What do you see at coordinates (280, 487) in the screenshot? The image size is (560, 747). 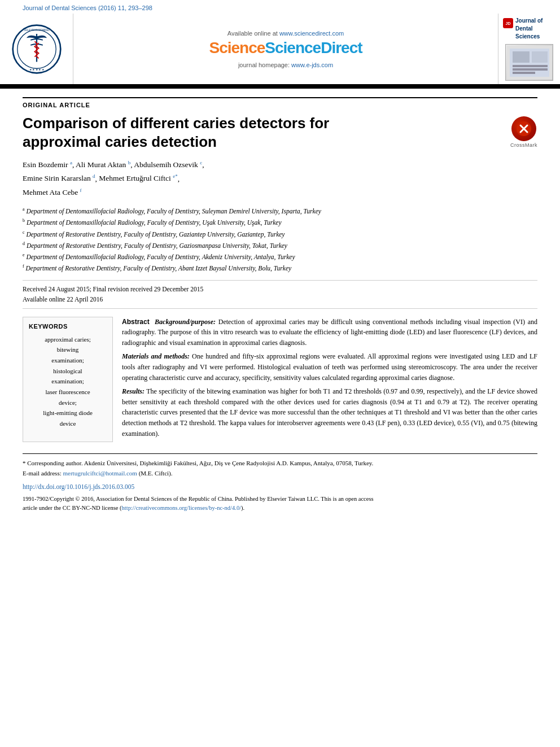 I see `doi-link: http://dx.doi.org/10.1016/j.jds.2016.03.…` at bounding box center [280, 487].